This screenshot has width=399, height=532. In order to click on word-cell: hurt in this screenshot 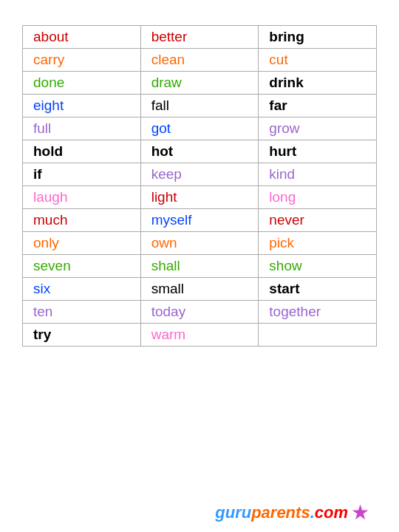, I will do `click(318, 152)`.